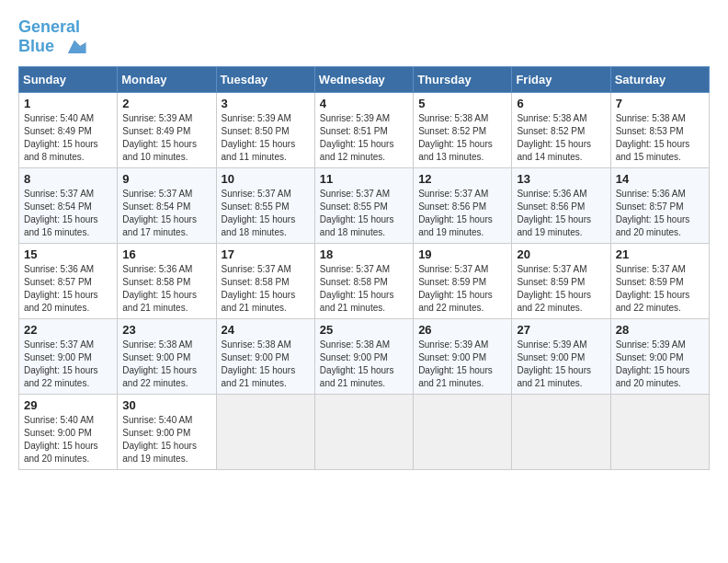  I want to click on calendar-cell: 27Sunrise: 5:39 AM Sunset: 9:00 PM Dayli…, so click(561, 356).